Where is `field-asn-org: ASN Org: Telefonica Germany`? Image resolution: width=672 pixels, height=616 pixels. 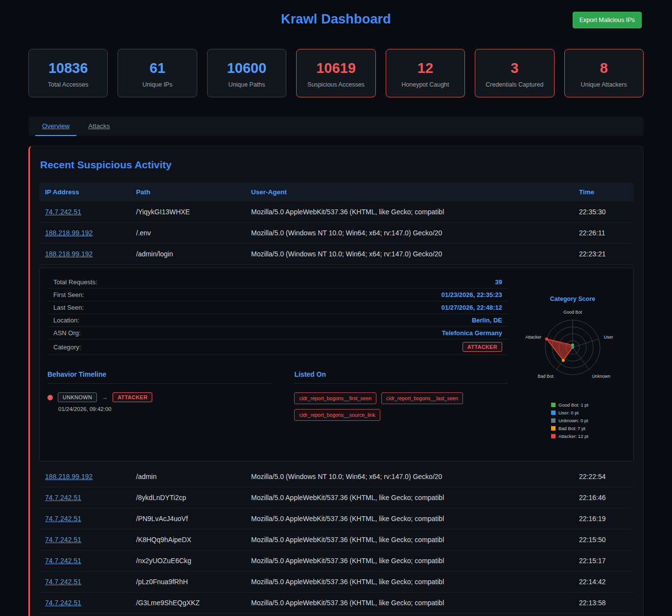 field-asn-org: ASN Org: Telefonica Germany is located at coordinates (278, 333).